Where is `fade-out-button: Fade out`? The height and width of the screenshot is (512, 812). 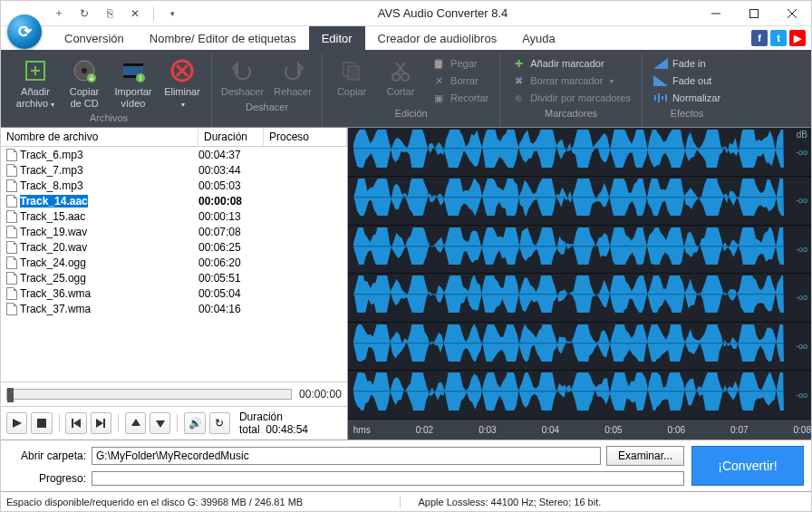
fade-out-button: Fade out is located at coordinates (682, 81).